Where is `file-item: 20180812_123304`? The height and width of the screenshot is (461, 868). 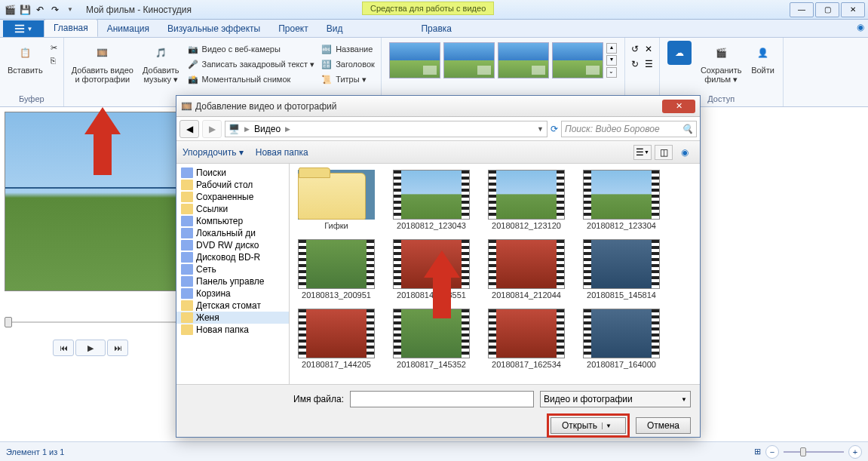
file-item: 20180812_123304 is located at coordinates (621, 200).